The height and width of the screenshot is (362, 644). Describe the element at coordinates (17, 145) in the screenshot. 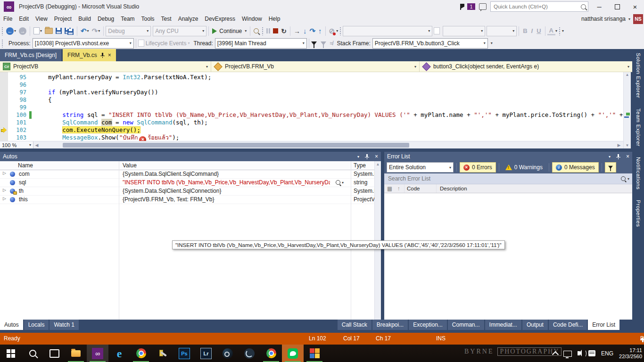

I see `editor-zoom-select: 100 %▾` at that location.